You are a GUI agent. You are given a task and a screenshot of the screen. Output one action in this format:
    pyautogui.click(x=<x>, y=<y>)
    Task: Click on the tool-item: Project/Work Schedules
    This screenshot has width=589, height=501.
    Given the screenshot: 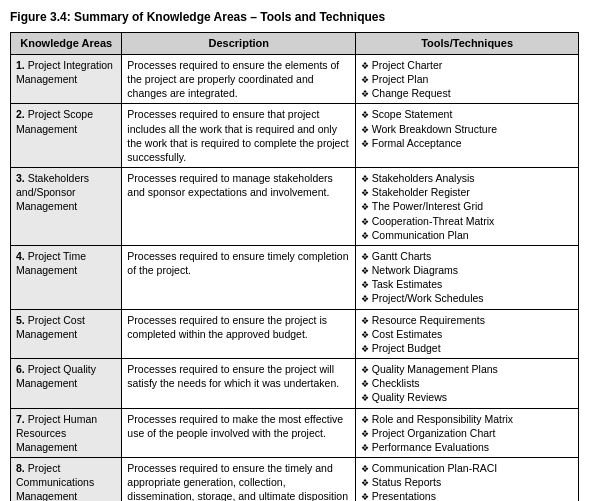 What is the action you would take?
    pyautogui.click(x=467, y=298)
    